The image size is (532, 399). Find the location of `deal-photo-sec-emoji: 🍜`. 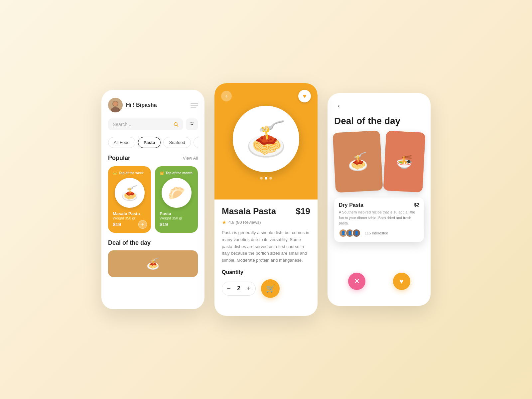

deal-photo-sec-emoji: 🍜 is located at coordinates (404, 162).